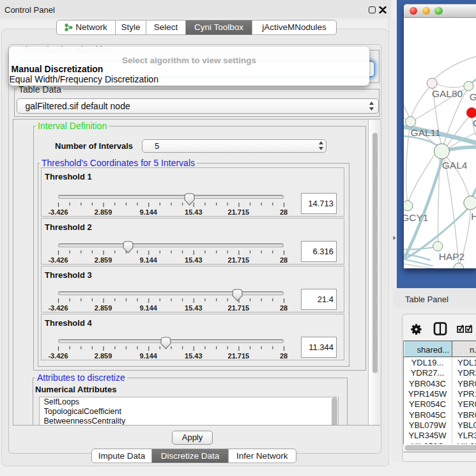 The image size is (476, 476). Describe the element at coordinates (416, 217) in the screenshot. I see `svg-text: GCY1` at that location.